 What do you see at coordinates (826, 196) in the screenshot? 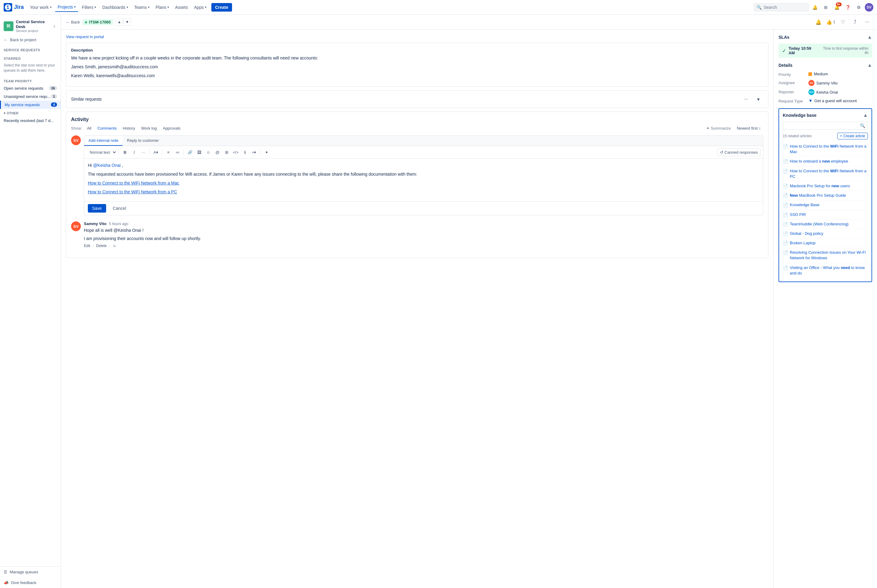
I see `kb-article-4: 📄 New MacBook Pro Setup Guide` at bounding box center [826, 196].